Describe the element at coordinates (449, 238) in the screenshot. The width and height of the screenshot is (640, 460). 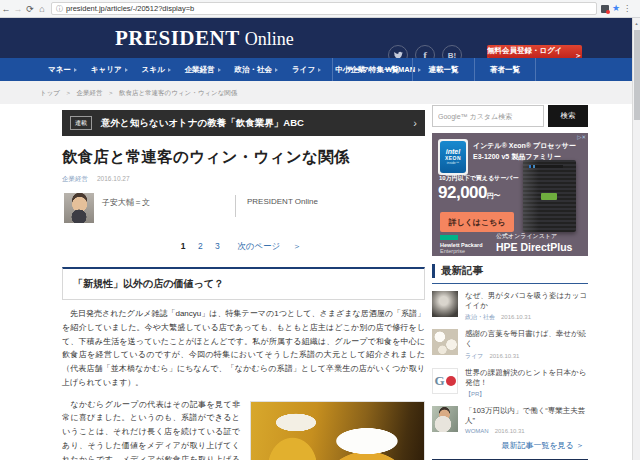
I see `hpe-green-bar` at that location.